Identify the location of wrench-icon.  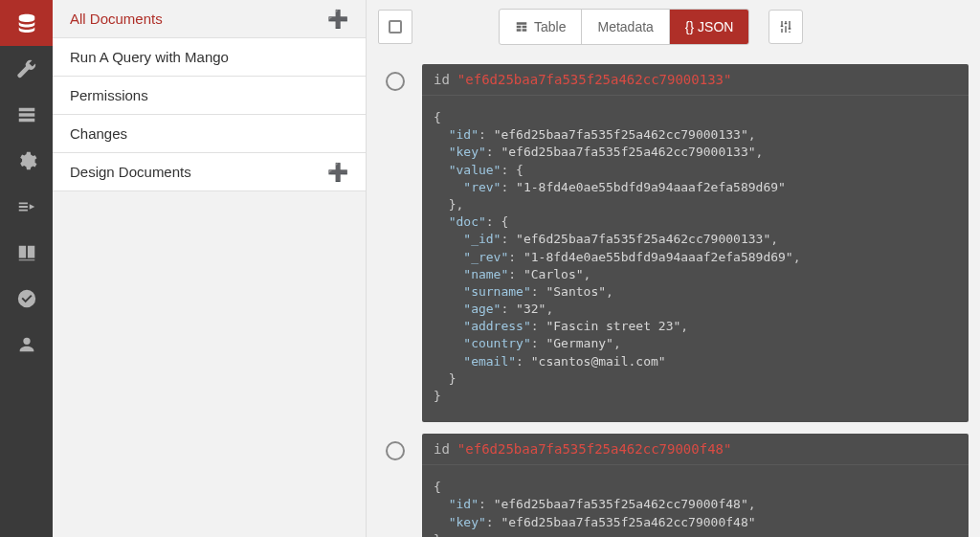
(27, 69).